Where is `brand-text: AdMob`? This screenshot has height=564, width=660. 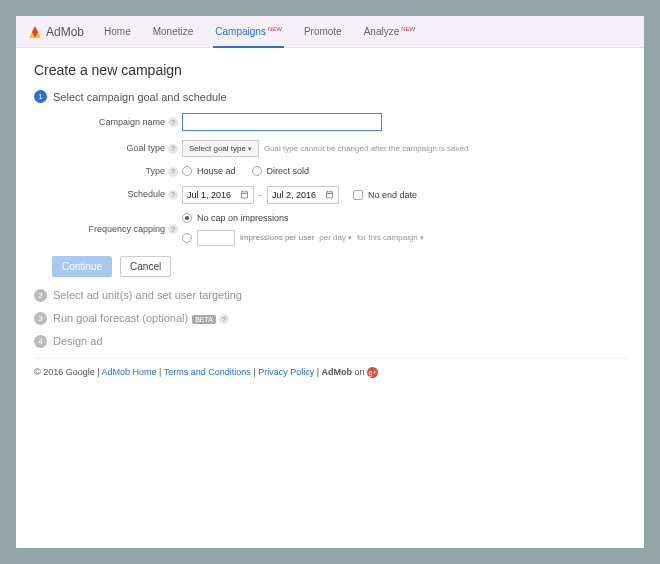
brand-text: AdMob is located at coordinates (65, 32).